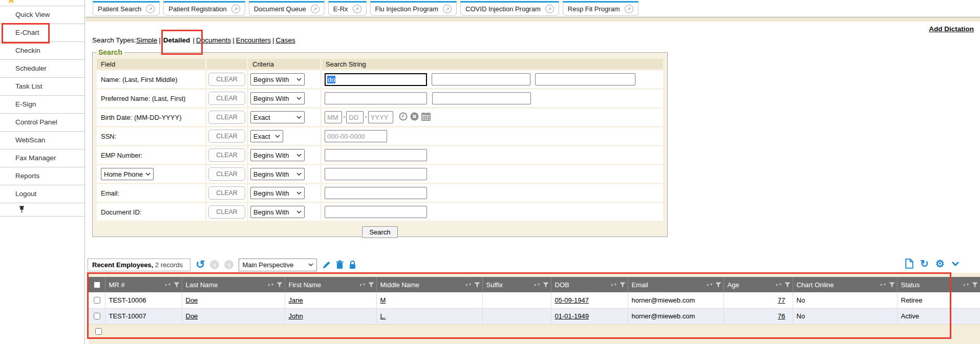 The width and height of the screenshot is (980, 344). Describe the element at coordinates (414, 8) in the screenshot. I see `tab-flu-injection-program: Flu Injection Program ↗` at that location.